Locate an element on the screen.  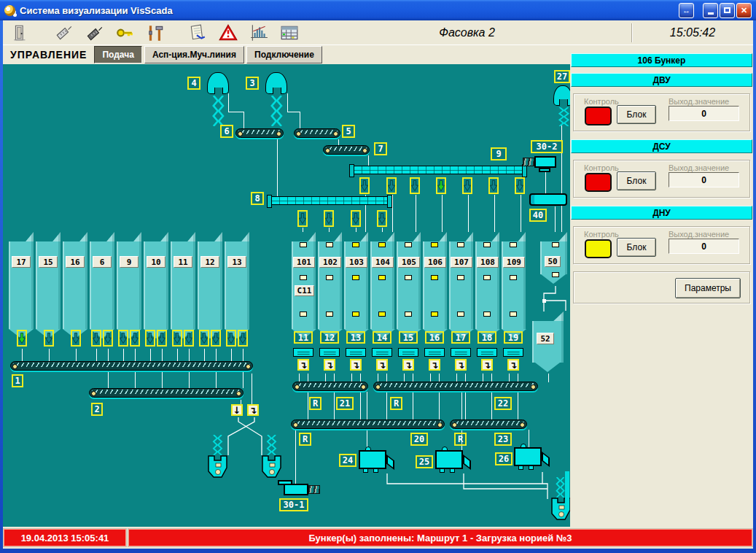
equipment-label-23: 23 is located at coordinates (503, 439).